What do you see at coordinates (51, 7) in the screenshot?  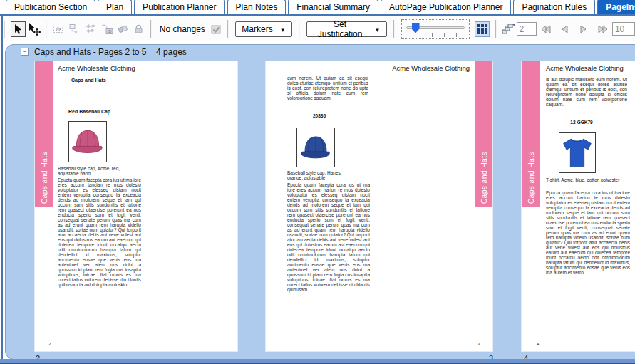 I see `tab-publication-section: Publication Section` at bounding box center [51, 7].